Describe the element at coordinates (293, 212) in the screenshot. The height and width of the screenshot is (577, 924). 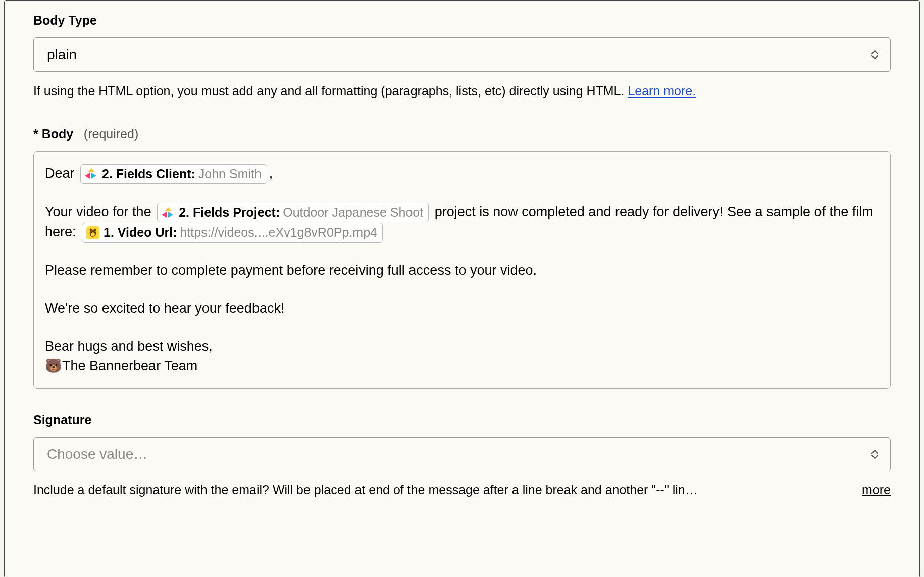
I see `pill-fields-project: 2. Fields Project: Outdoor Japanese Shoo…` at that location.